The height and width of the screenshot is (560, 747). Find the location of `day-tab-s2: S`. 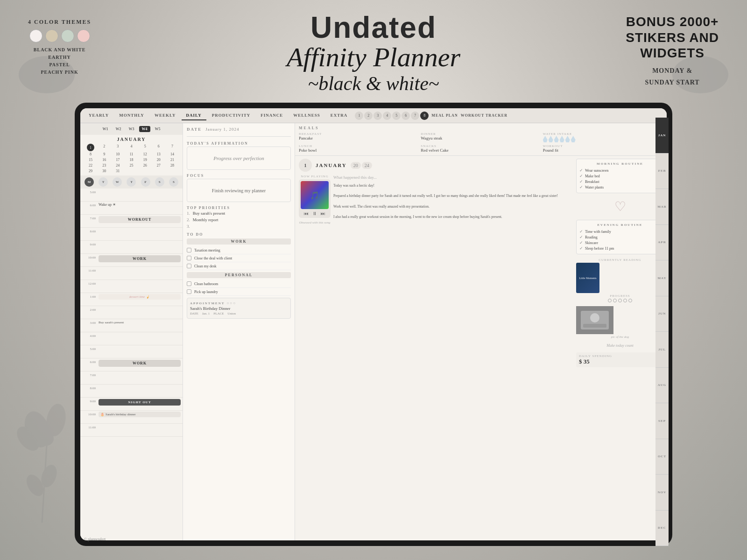

day-tab-s2: S is located at coordinates (174, 182).